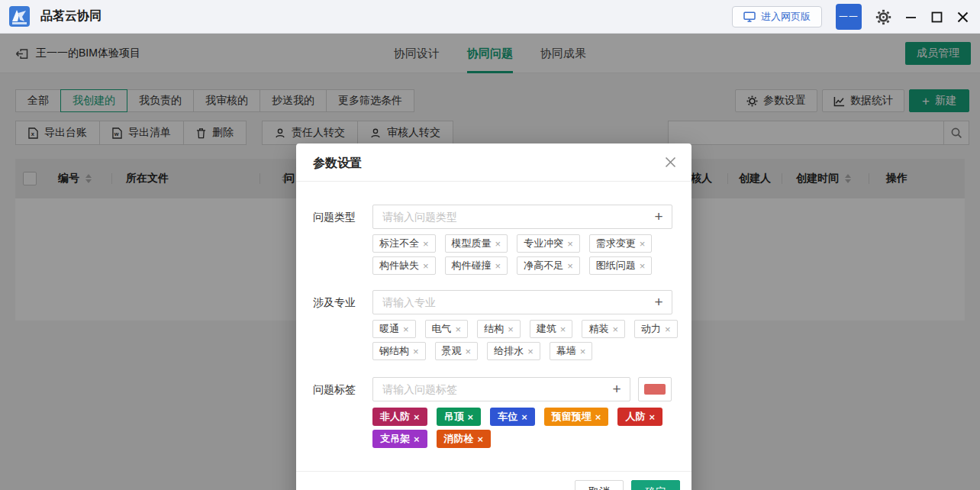 This screenshot has width=980, height=490. Describe the element at coordinates (621, 266) in the screenshot. I see `tag-chip: 图纸问题×` at that location.